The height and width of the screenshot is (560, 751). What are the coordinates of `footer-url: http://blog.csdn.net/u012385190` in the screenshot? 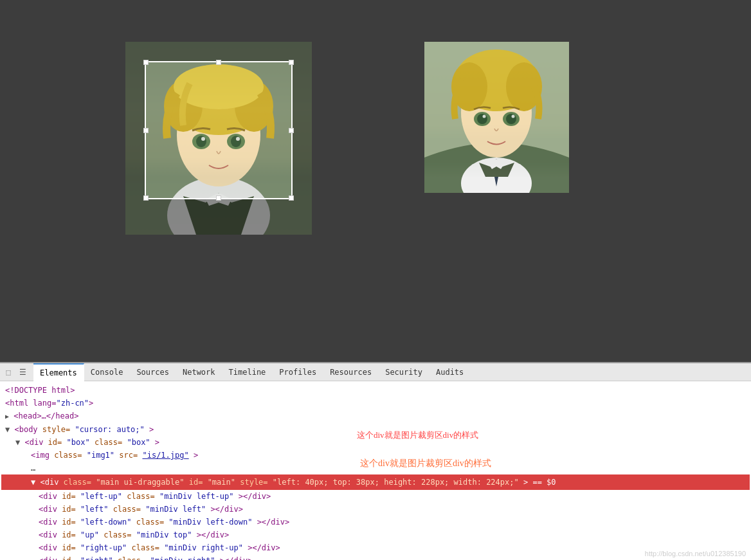 It's located at (696, 554).